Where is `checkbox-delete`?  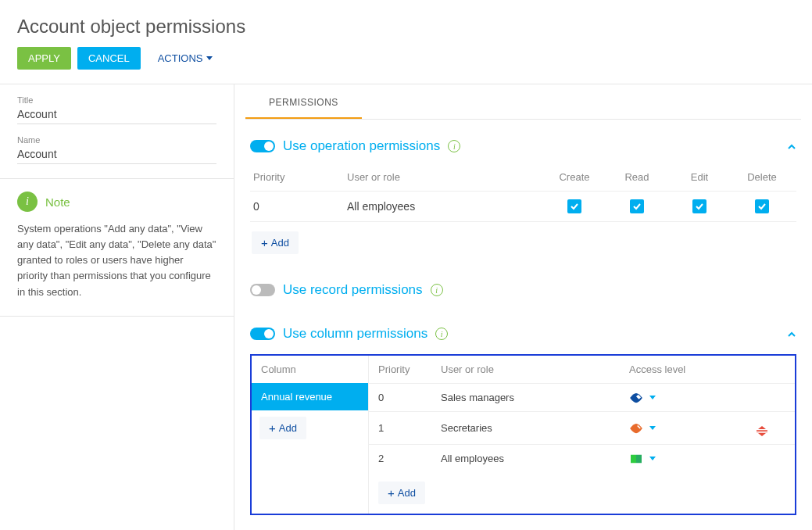 checkbox-delete is located at coordinates (762, 206).